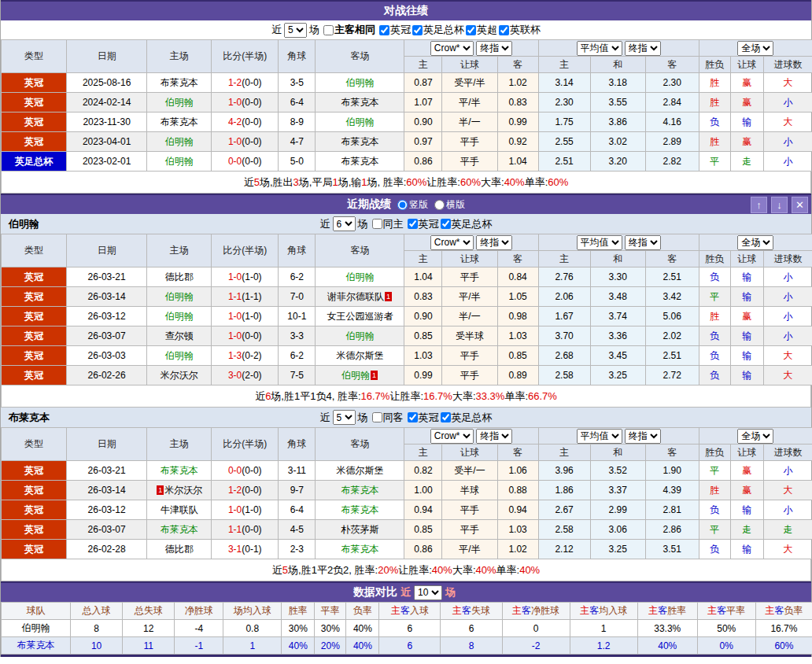 The width and height of the screenshot is (812, 664). I want to click on same-away-filter: 同客, so click(387, 418).